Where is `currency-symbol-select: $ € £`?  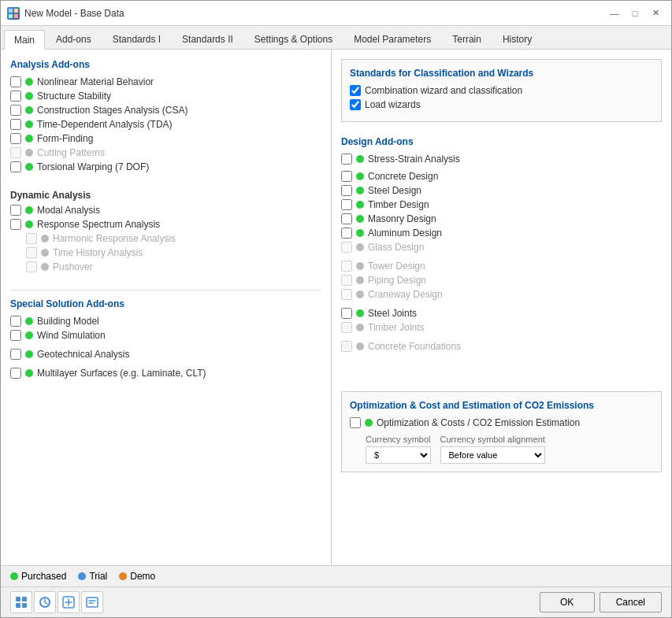 currency-symbol-select: $ € £ is located at coordinates (399, 455).